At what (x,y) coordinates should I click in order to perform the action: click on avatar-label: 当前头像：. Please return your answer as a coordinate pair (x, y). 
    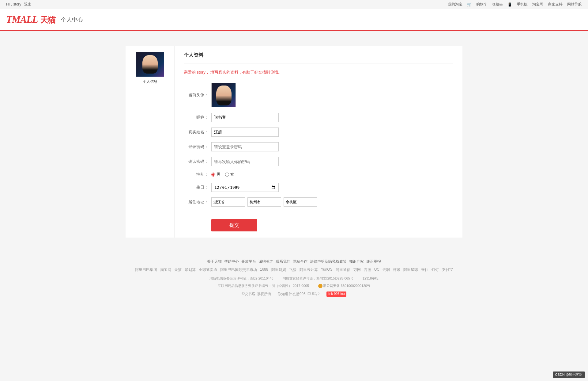
    Looking at the image, I should click on (196, 95).